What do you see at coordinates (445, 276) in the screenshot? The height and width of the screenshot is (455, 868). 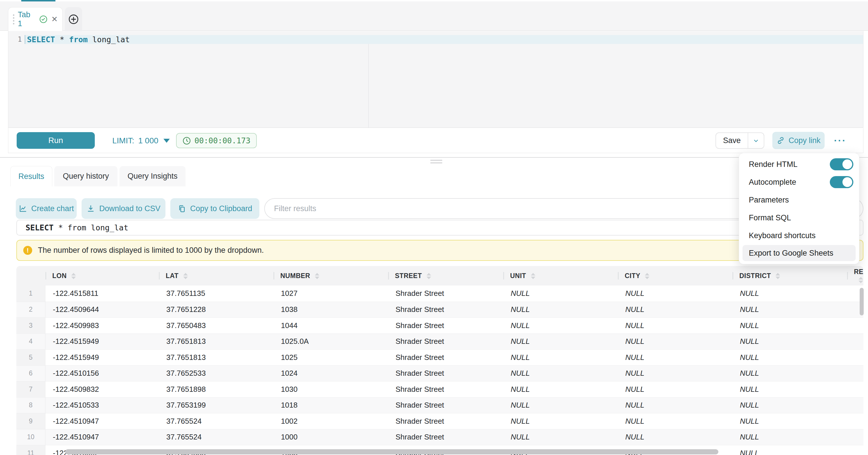 I see `column-header-street: STREET` at bounding box center [445, 276].